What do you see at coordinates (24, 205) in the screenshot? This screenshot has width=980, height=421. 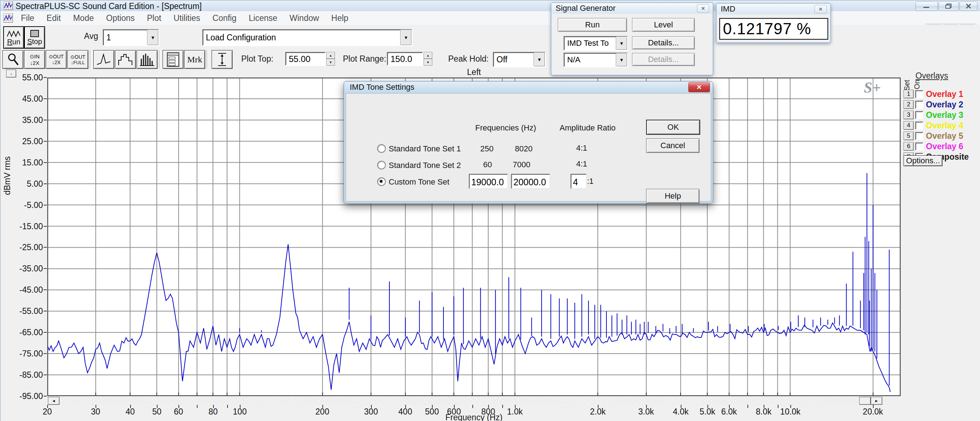 I see `y-tick-label: -5.00` at bounding box center [24, 205].